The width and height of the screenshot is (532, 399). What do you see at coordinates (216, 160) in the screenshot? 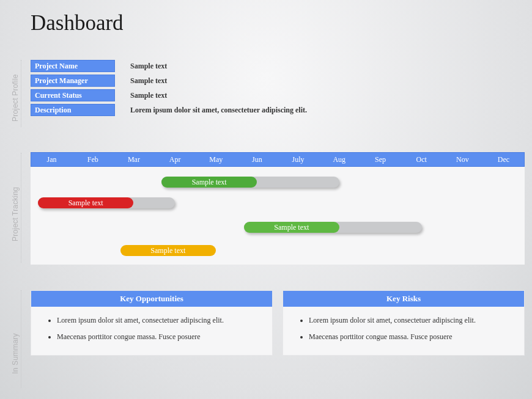
I see `month-label: May` at bounding box center [216, 160].